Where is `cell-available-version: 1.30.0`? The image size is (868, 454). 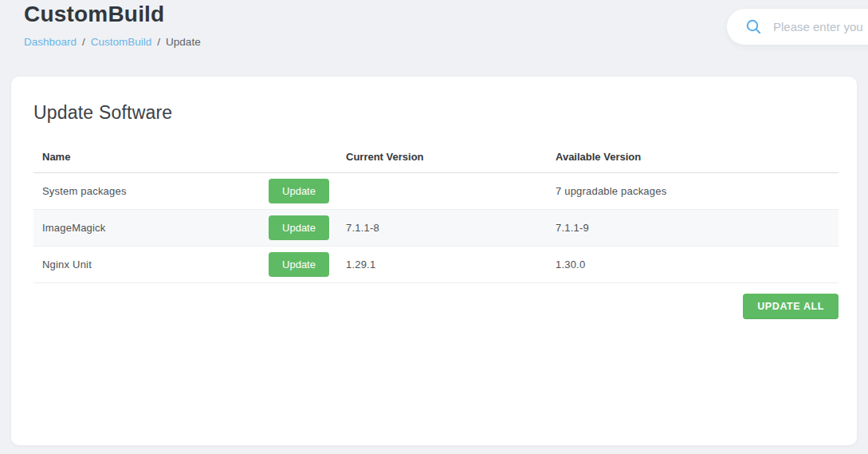
cell-available-version: 1.30.0 is located at coordinates (693, 265).